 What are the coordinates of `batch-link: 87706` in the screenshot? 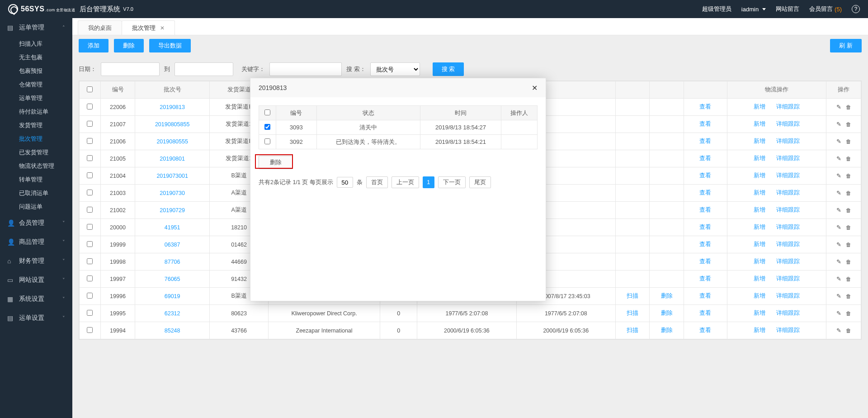 It's located at (173, 262).